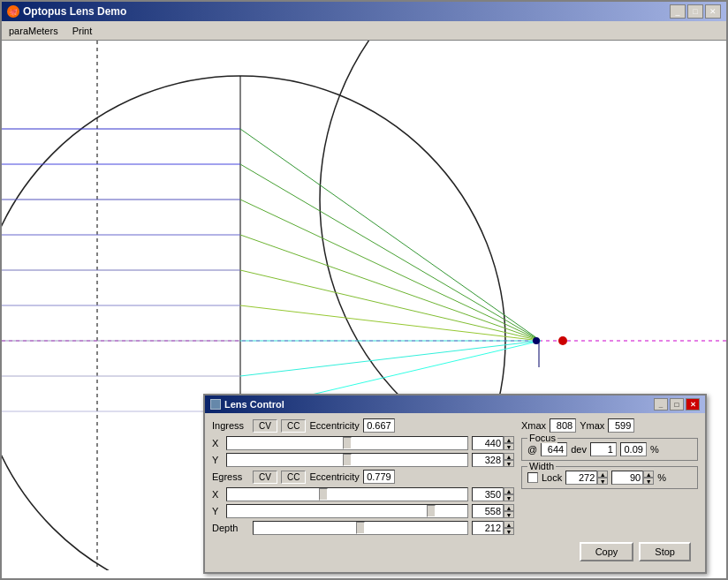 The height and width of the screenshot is (580, 728). I want to click on egress-x-up: ▲, so click(509, 491).